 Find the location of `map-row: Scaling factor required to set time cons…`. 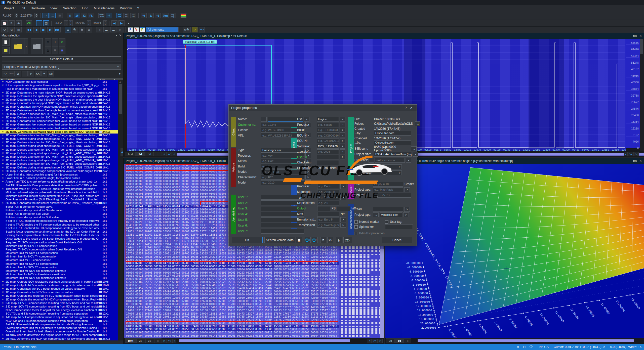

map-row: Scaling factor required to set time cons… is located at coordinates (59, 232).